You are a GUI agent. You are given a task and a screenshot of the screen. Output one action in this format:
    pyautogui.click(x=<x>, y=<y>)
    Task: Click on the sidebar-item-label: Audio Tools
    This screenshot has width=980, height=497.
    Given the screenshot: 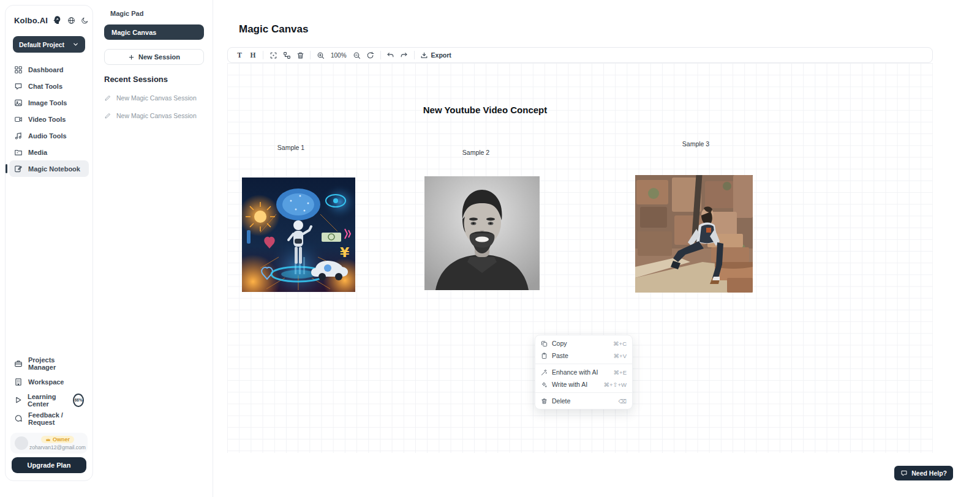 What is the action you would take?
    pyautogui.click(x=48, y=136)
    